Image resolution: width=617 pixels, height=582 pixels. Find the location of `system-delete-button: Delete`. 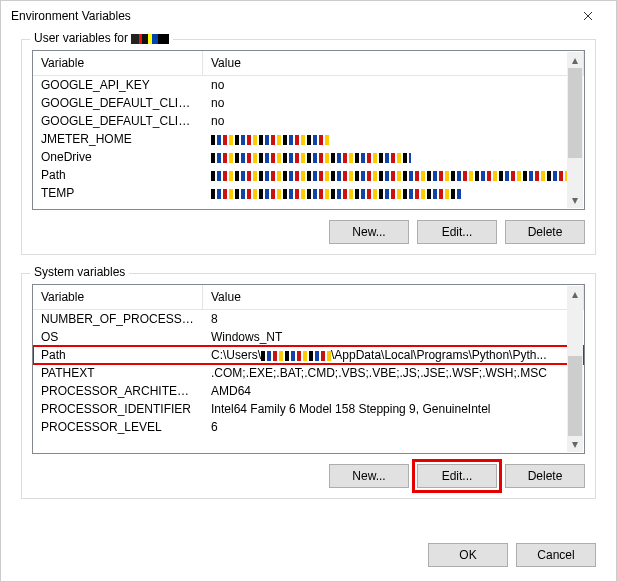

system-delete-button: Delete is located at coordinates (545, 476).